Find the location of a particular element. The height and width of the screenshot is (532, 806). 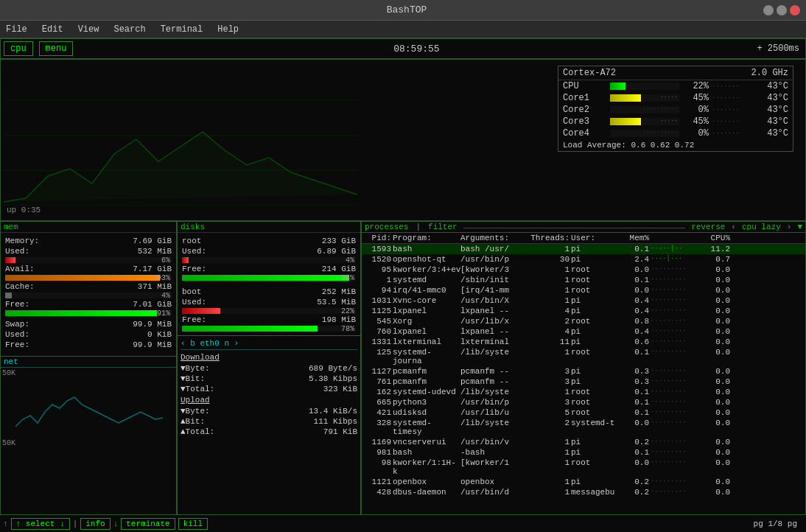

args-16: /lib/syste is located at coordinates (494, 427).